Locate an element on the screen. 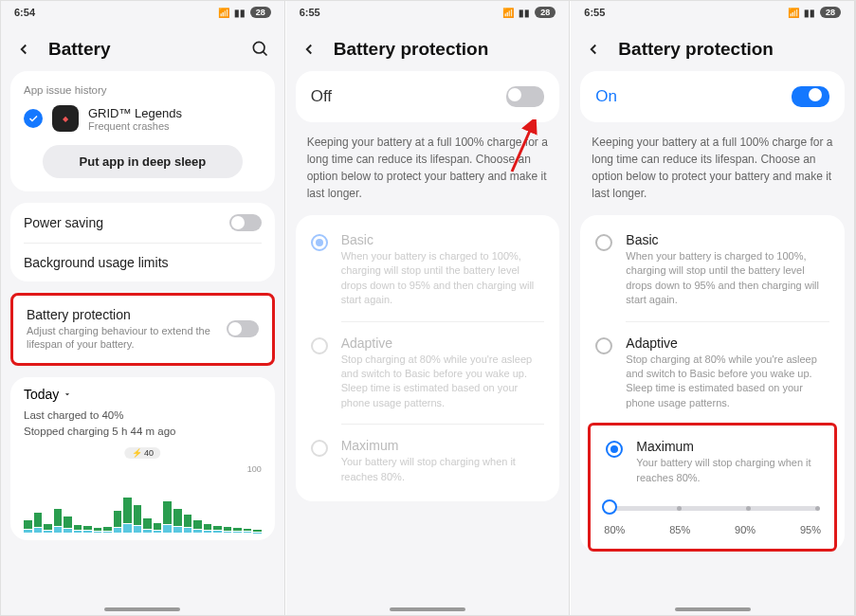  usage-chart: ⚡ 40 100 is located at coordinates (142, 490).